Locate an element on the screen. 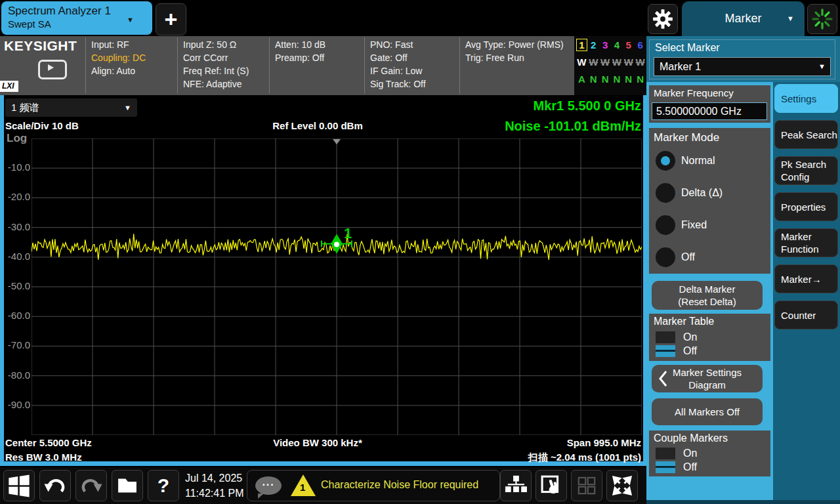 This screenshot has width=840, height=504. add-measurement-button: + is located at coordinates (171, 20).